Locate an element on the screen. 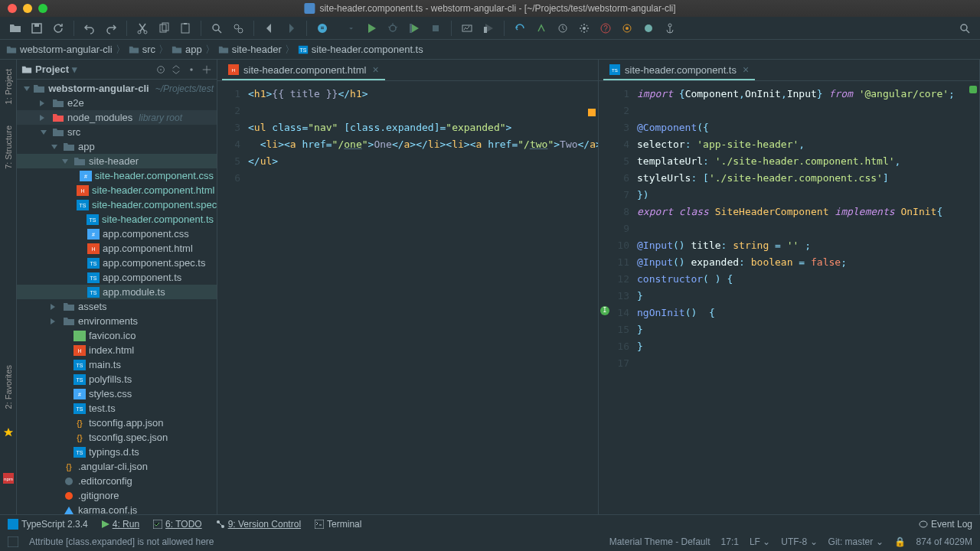 This screenshot has width=980, height=551. forward-icon is located at coordinates (291, 28).